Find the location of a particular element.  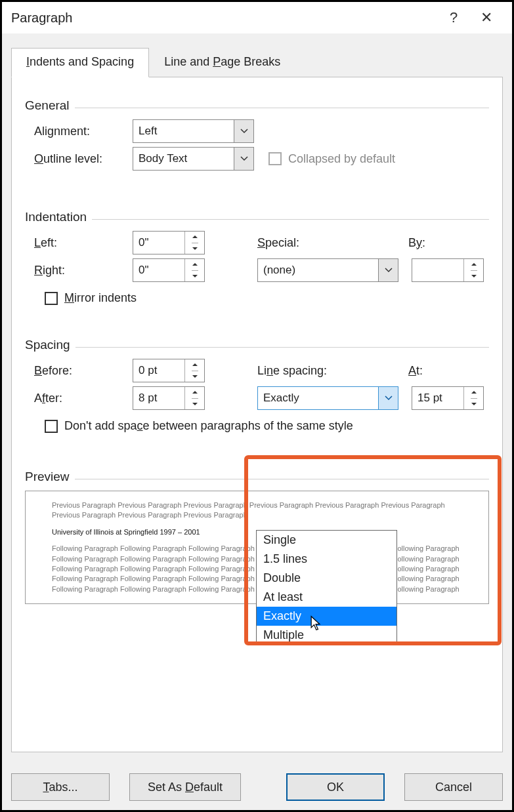

heading-indentation: Indentation is located at coordinates (56, 217).